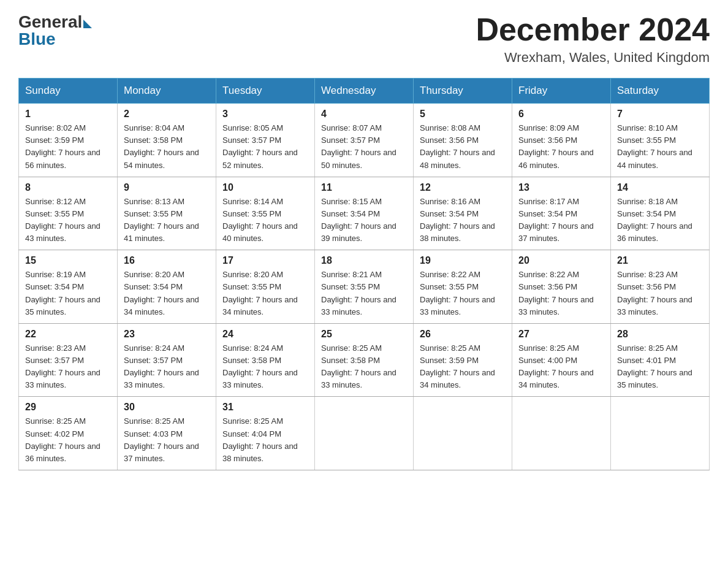 This screenshot has height=563, width=728. What do you see at coordinates (660, 221) in the screenshot?
I see `day-info: Sunrise: 8:18 AMSunset: 3:54 PMDaylight:…` at bounding box center [660, 221].